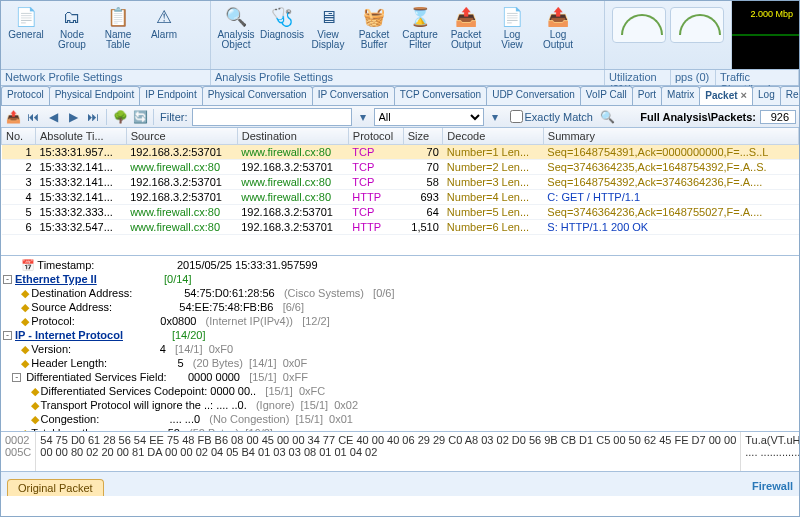 Image resolution: width=800 pixels, height=517 pixels. I want to click on nav-first-icon: ⏮, so click(33, 117).